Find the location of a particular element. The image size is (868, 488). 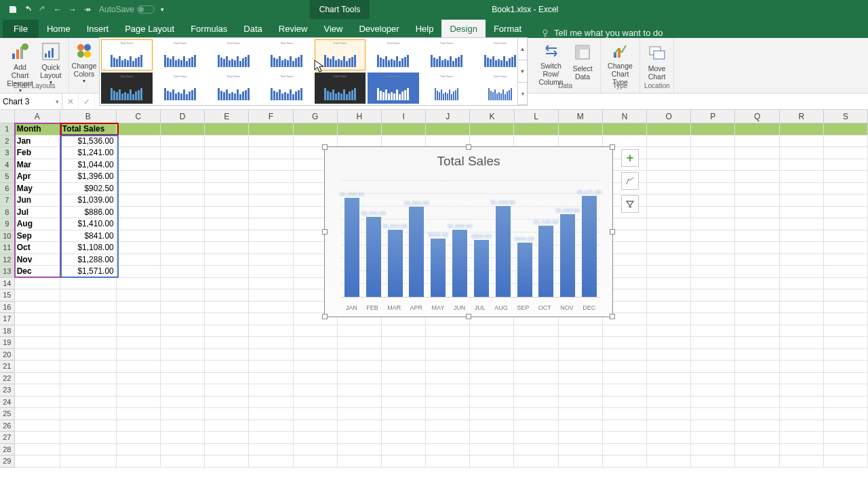

chart-style-14: Total Sales is located at coordinates (393, 88).